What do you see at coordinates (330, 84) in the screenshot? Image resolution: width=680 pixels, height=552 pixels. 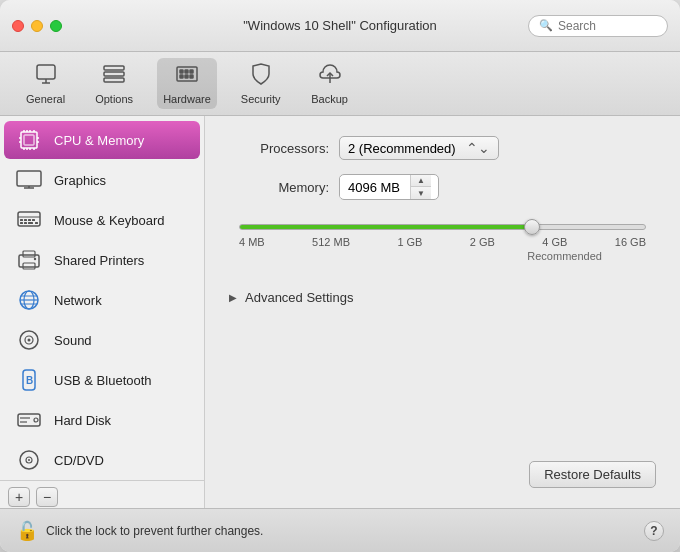 I see `toolbar-item-backup: Backup` at bounding box center [330, 84].